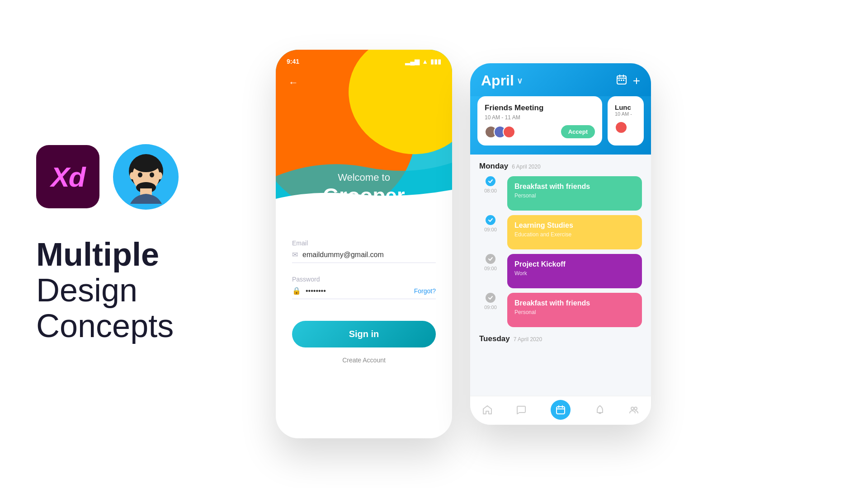  What do you see at coordinates (628, 81) in the screenshot?
I see `cal-header-icons: +` at bounding box center [628, 81].